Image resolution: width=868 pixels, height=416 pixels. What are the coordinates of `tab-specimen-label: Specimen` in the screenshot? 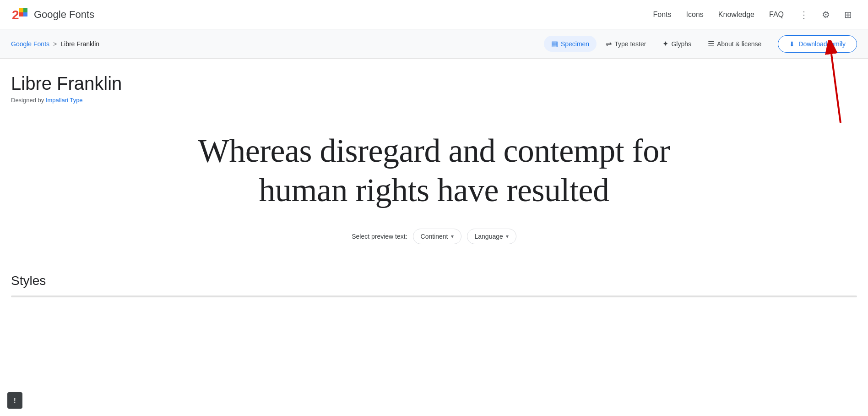 It's located at (575, 44).